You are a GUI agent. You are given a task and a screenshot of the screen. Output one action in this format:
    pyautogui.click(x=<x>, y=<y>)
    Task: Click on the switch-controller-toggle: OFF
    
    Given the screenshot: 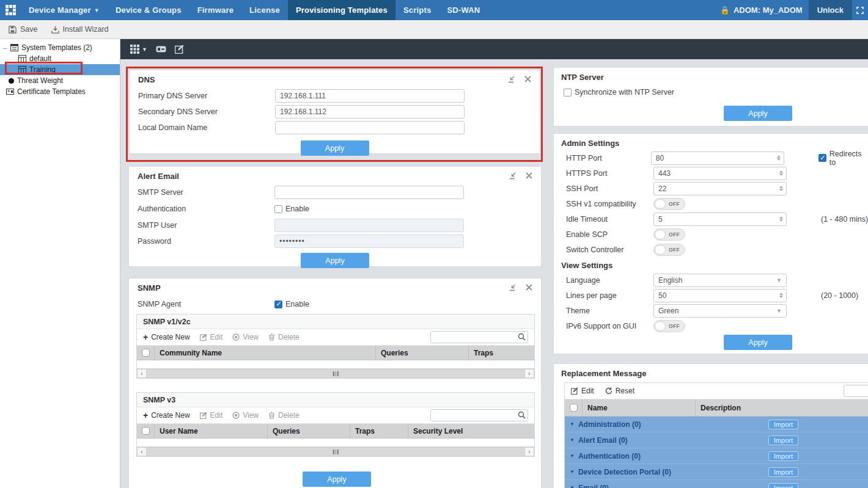 What is the action you would take?
    pyautogui.click(x=669, y=250)
    